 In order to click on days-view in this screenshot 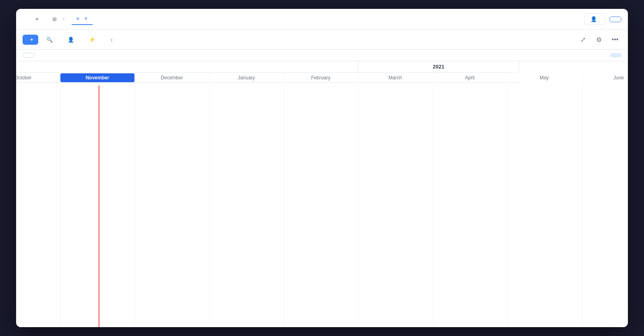, I will do `click(577, 55)`.